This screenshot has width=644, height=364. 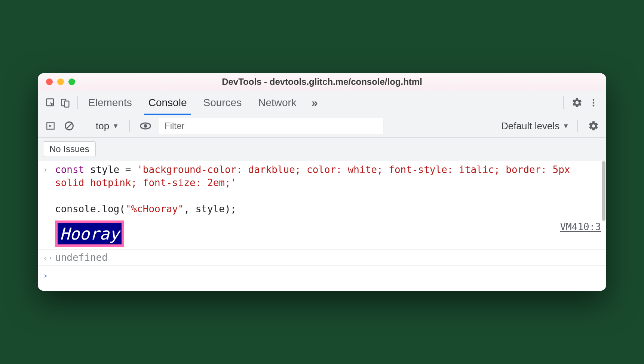 I want to click on console-return-row: ‹· undefined, so click(x=322, y=258).